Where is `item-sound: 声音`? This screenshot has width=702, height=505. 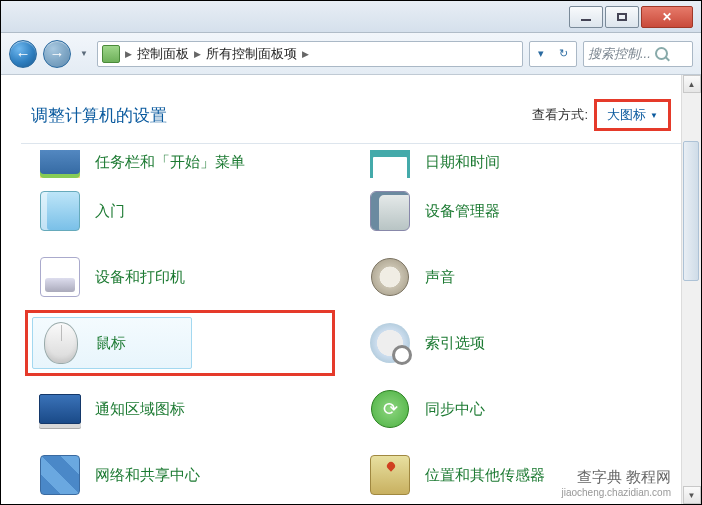 item-sound: 声音 is located at coordinates (516, 277).